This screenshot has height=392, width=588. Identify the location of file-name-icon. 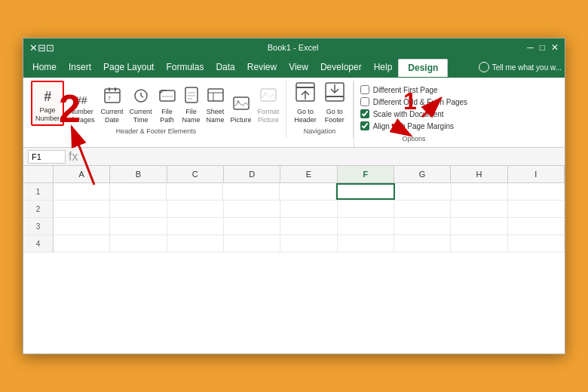
(191, 96).